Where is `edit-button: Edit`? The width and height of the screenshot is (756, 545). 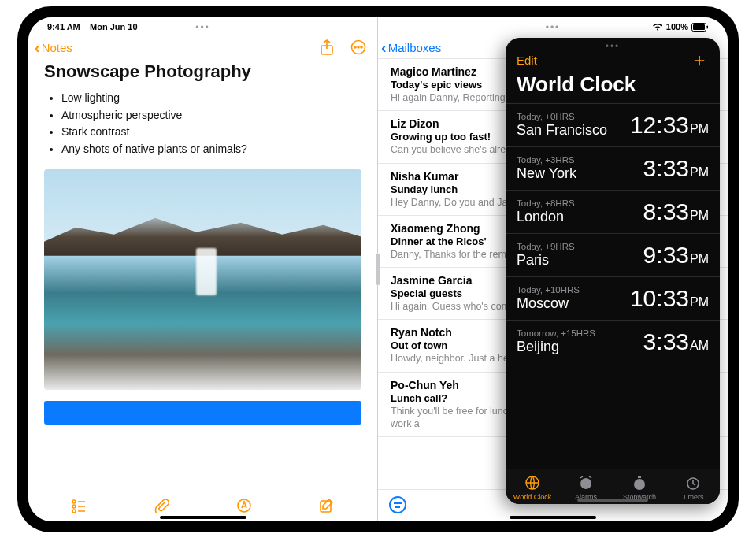
edit-button: Edit is located at coordinates (527, 60).